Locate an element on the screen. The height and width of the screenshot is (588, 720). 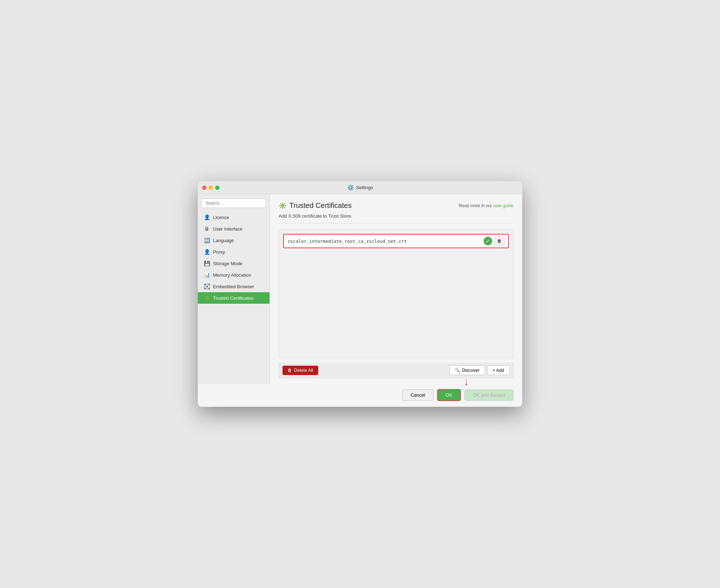
down-arrow-icon: ↓ is located at coordinates (466, 382).